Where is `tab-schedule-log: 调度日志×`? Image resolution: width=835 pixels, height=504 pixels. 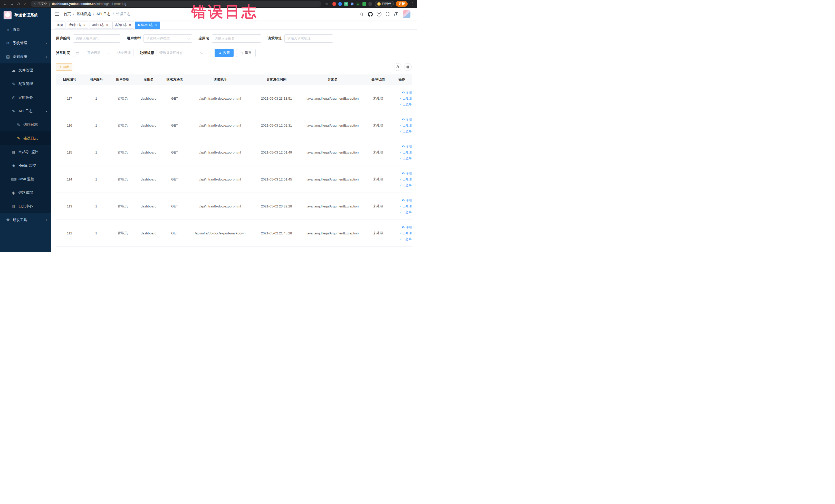
tab-schedule-log: 调度日志× is located at coordinates (100, 25).